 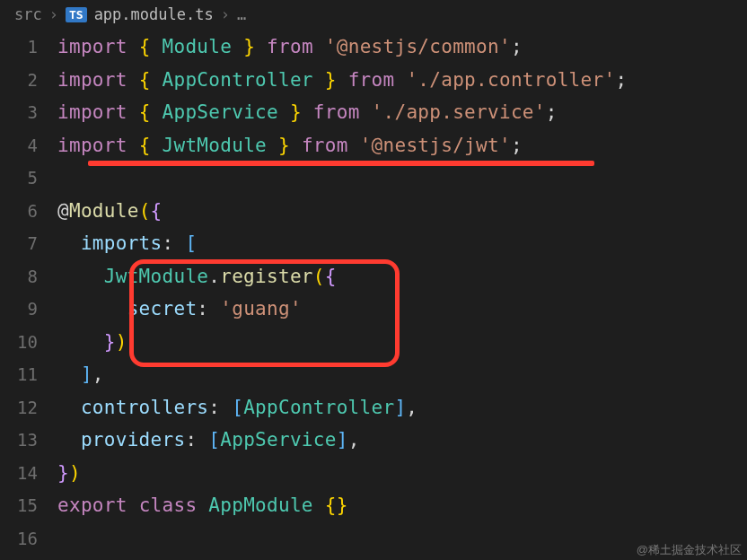 What do you see at coordinates (29, 212) in the screenshot?
I see `line-number: 6` at bounding box center [29, 212].